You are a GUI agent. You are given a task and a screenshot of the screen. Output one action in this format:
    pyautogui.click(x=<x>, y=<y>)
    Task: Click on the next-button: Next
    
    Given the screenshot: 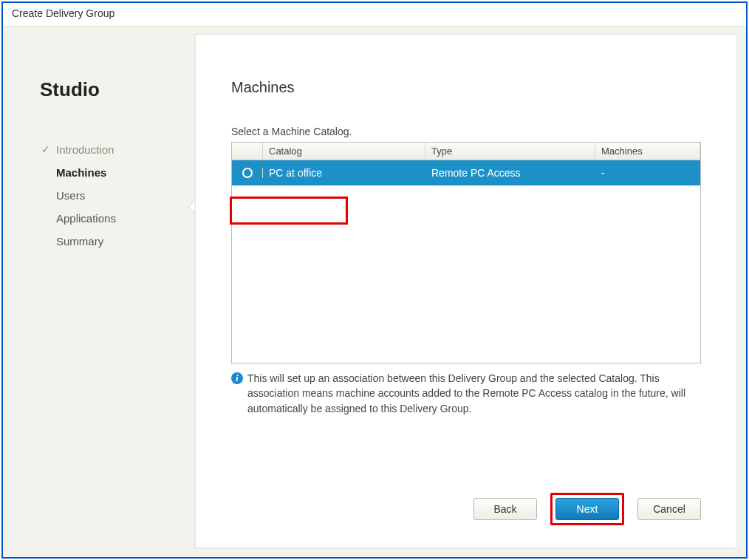 What is the action you would take?
    pyautogui.click(x=587, y=509)
    